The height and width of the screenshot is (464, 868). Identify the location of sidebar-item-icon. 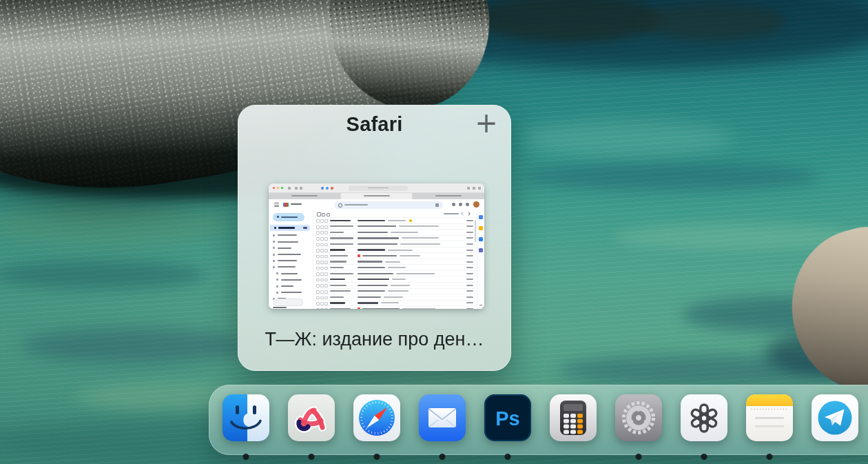
(277, 280).